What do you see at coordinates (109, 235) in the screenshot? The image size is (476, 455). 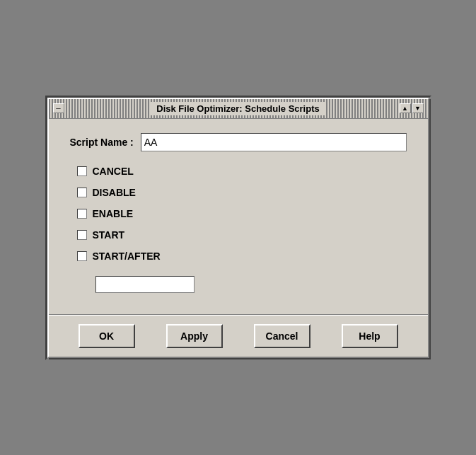 I see `checkbox-label-start: START` at bounding box center [109, 235].